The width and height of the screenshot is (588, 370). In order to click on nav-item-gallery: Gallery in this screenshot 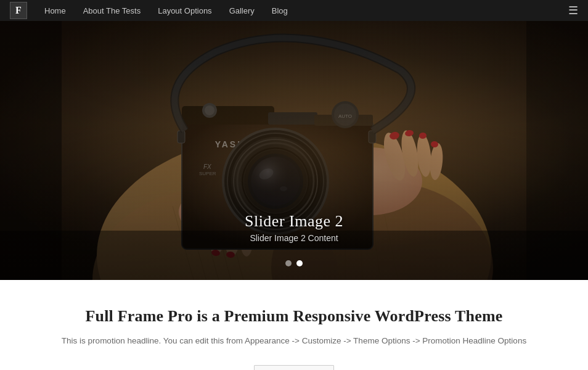, I will do `click(242, 11)`.